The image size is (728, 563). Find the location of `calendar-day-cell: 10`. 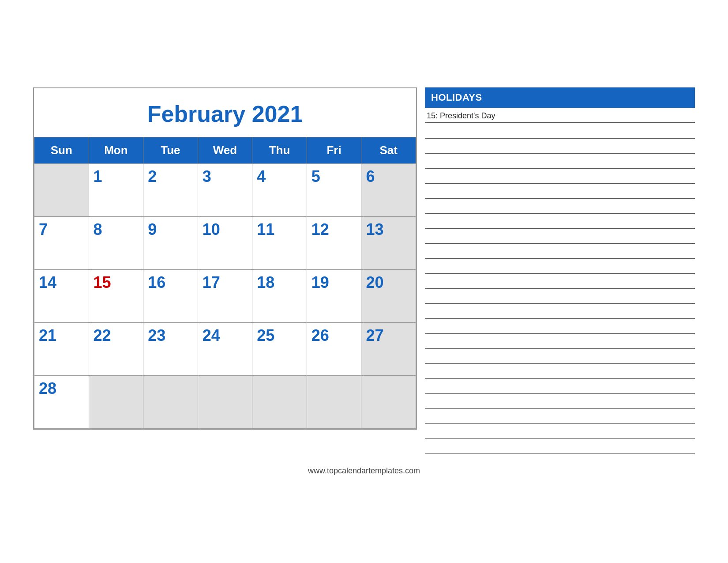

calendar-day-cell: 10 is located at coordinates (225, 243).